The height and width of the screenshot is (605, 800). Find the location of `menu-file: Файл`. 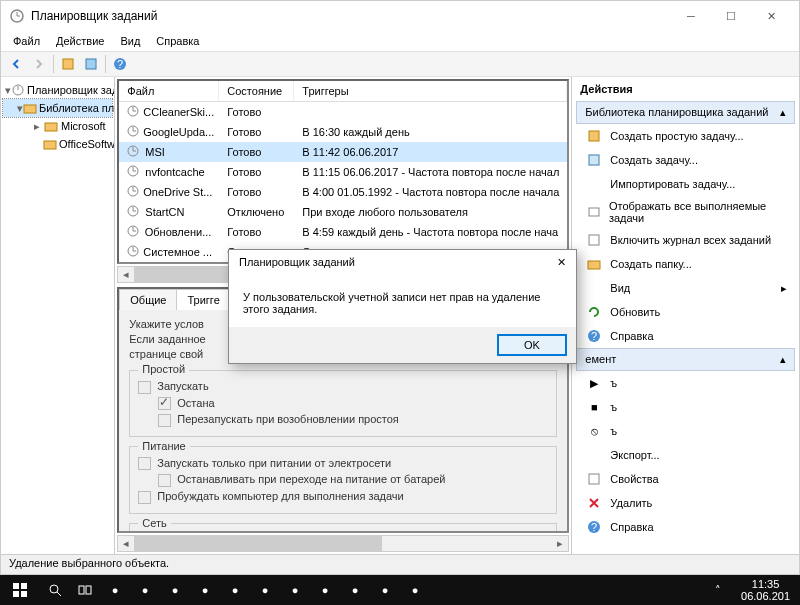

menu-file: Файл is located at coordinates (26, 41).